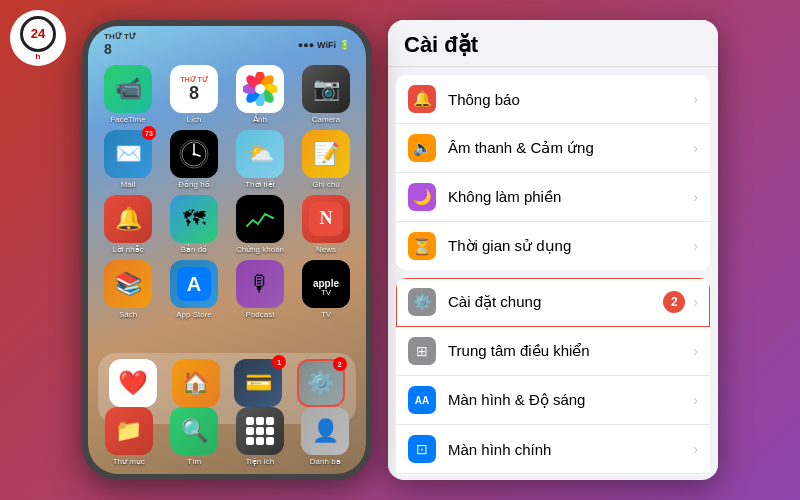  What do you see at coordinates (260, 154) in the screenshot?
I see `weather-icon: ⛅` at bounding box center [260, 154].